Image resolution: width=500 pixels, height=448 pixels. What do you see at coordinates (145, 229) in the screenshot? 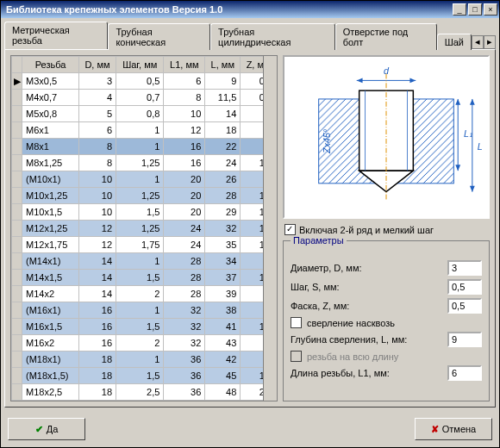
I see `table-row: M12x1,25121,2524321,6` at bounding box center [145, 229].